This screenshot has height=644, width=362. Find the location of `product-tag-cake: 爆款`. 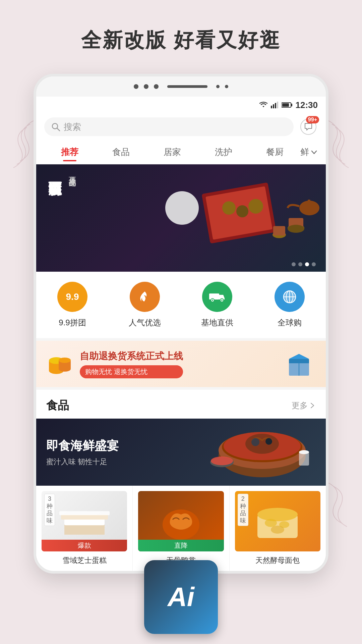

product-tag-cake: 爆款 is located at coordinates (84, 545).